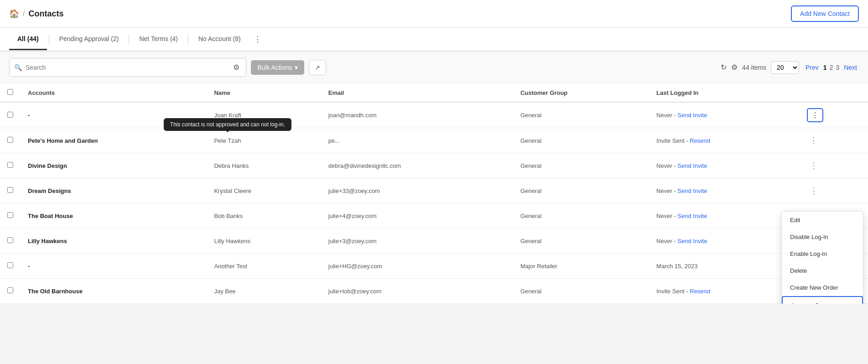 The height and width of the screenshot is (364, 868). Describe the element at coordinates (724, 140) in the screenshot. I see `row-last-login: Invite Sent - Resend` at that location.